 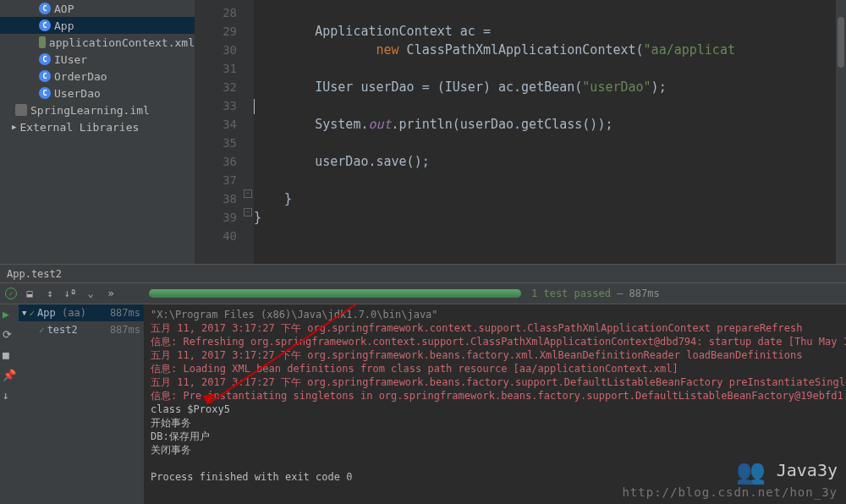 I want to click on pin-icon: 📌, so click(x=9, y=375).